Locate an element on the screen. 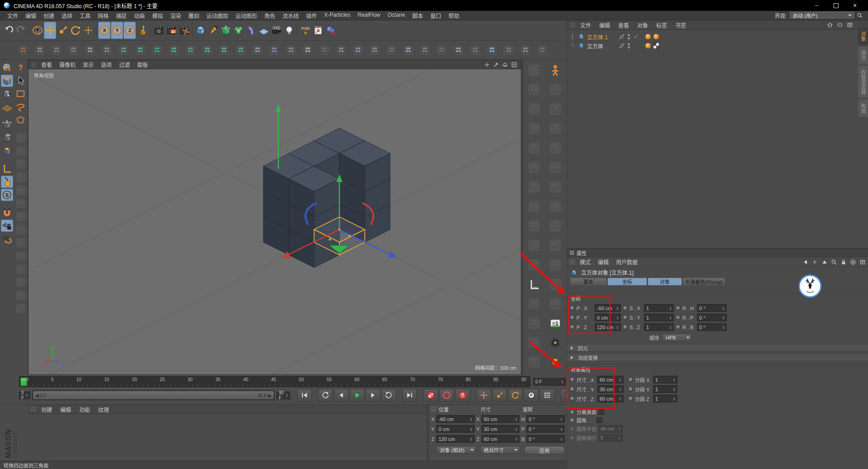 This screenshot has width=868, height=469. dolly-view-icon is located at coordinates (496, 64).